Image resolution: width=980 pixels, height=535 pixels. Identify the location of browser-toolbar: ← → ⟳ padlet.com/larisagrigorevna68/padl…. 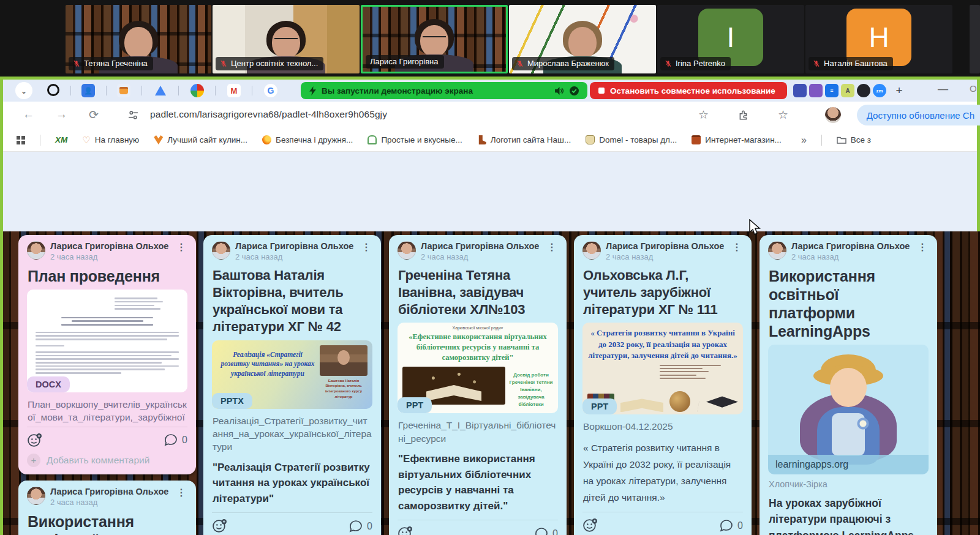
(490, 115).